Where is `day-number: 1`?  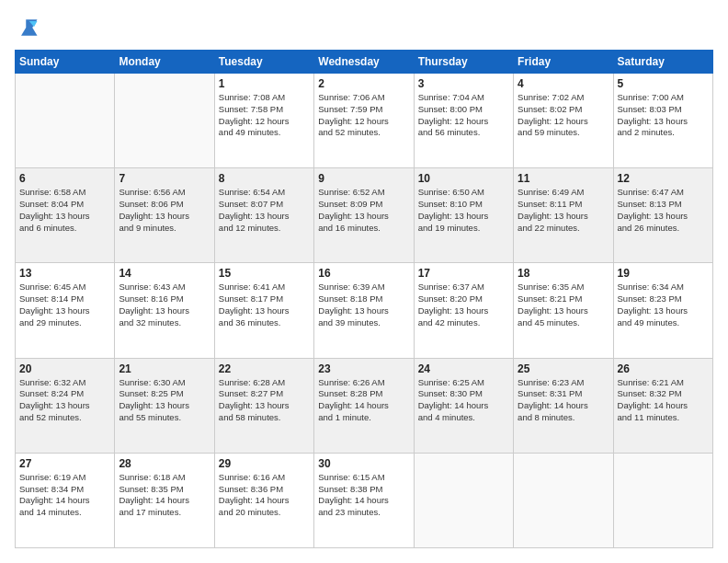
day-number: 1 is located at coordinates (265, 84).